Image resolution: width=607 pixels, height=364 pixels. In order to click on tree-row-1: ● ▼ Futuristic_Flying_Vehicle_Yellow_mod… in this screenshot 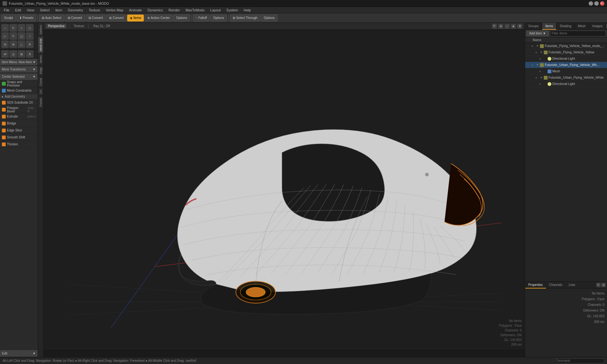, I will do `click(566, 46)`.